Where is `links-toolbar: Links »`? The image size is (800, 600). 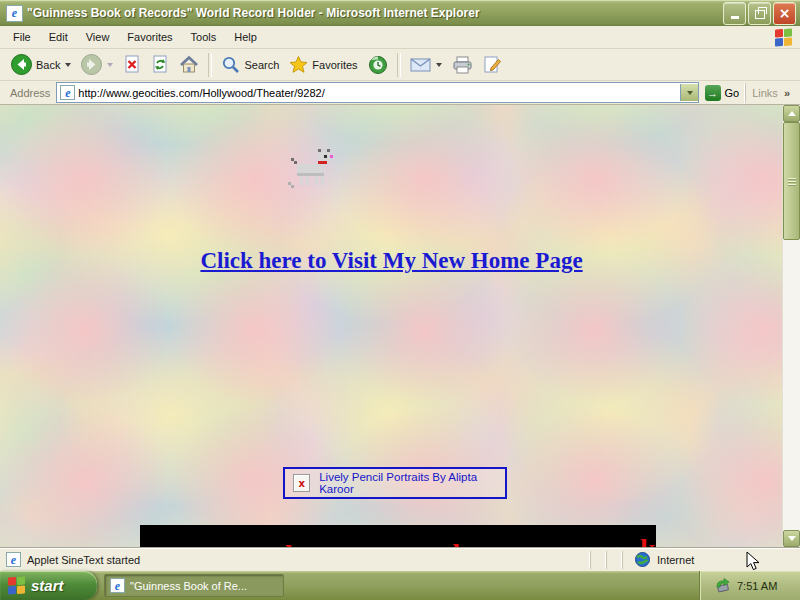
links-toolbar: Links » is located at coordinates (770, 93).